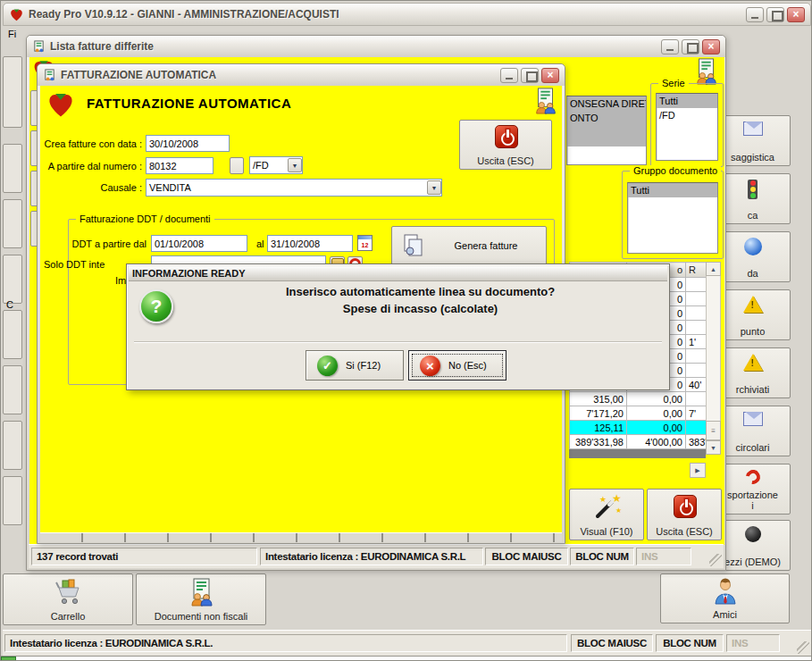  Describe the element at coordinates (690, 643) in the screenshot. I see `main-status-numlock: BLOC NUM` at that location.